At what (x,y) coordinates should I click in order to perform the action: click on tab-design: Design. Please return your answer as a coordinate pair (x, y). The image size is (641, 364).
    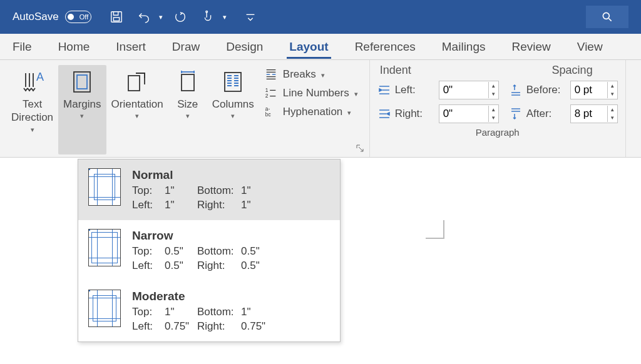
    Looking at the image, I should click on (244, 47).